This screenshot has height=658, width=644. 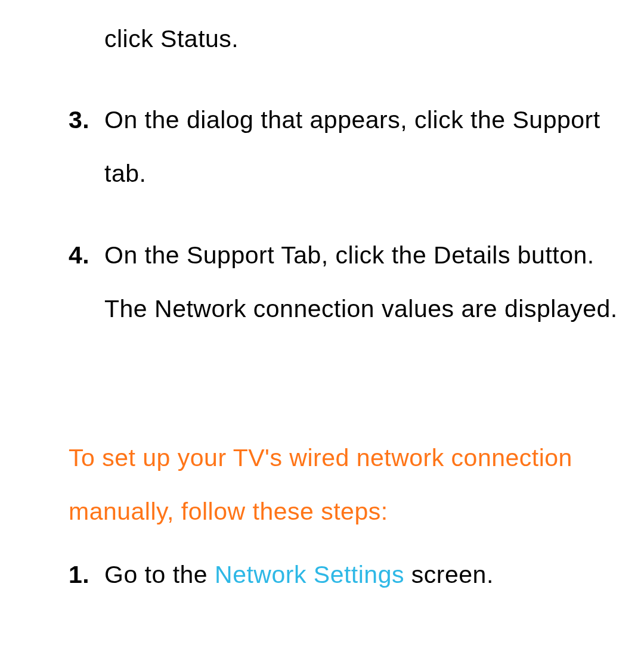 I want to click on step-marker: 4., so click(x=79, y=255).